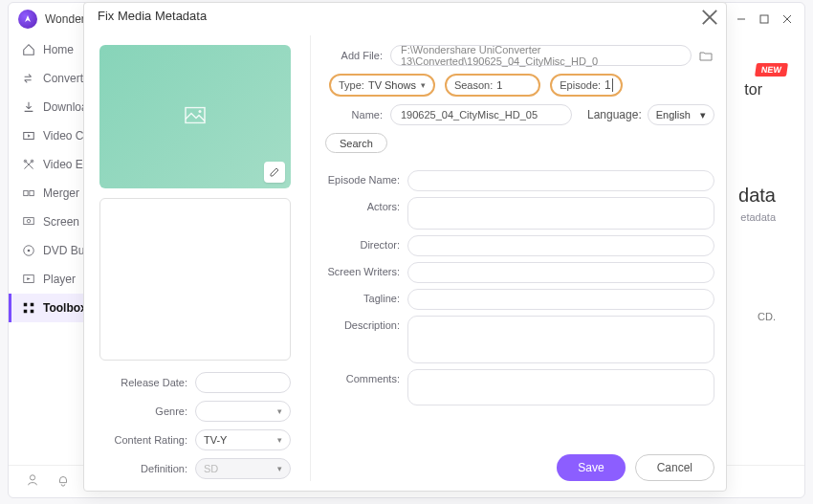 This screenshot has height=504, width=813. Describe the element at coordinates (147, 440) in the screenshot. I see `content-rating-label: Content Rating:` at that location.